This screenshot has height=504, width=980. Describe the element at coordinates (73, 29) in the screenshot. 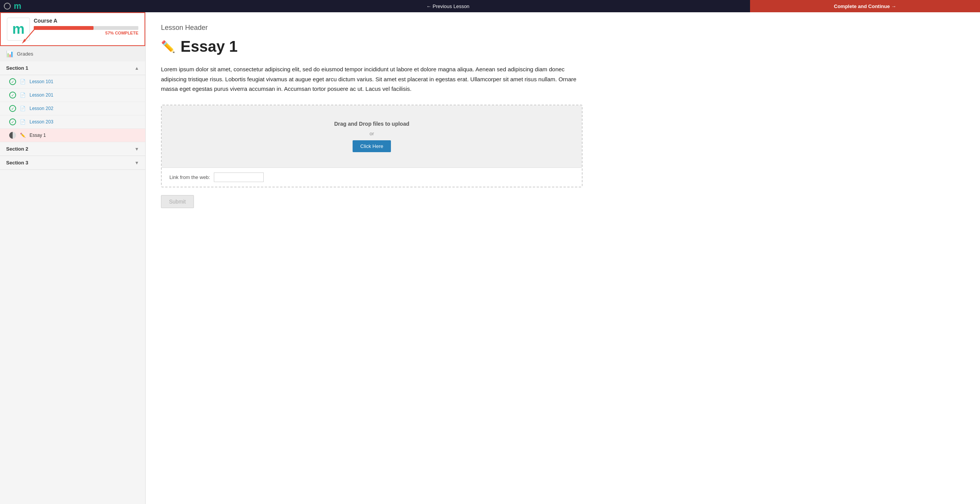

I see `course-header-box: m Course A 57% COMPLETE` at that location.